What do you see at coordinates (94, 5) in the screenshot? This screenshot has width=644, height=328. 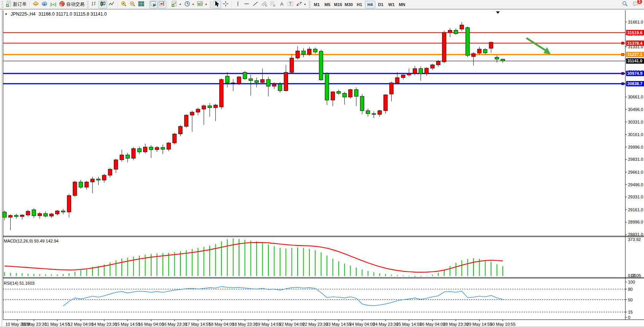 I see `bar-chart-button` at bounding box center [94, 5].